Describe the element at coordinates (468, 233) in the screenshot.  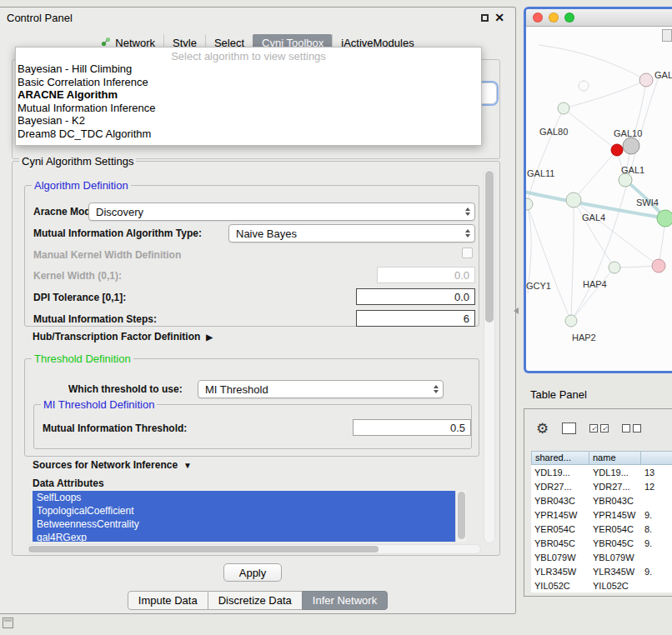
I see `combo-arrows-icon` at that location.